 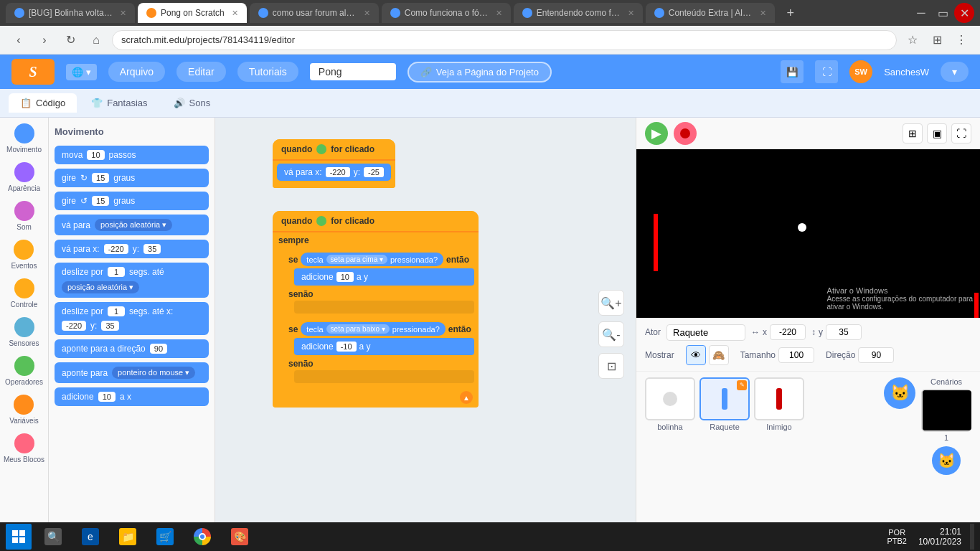 What do you see at coordinates (479, 72) in the screenshot?
I see `view-project-button: 🔗 Veja a Página do Projeto` at bounding box center [479, 72].